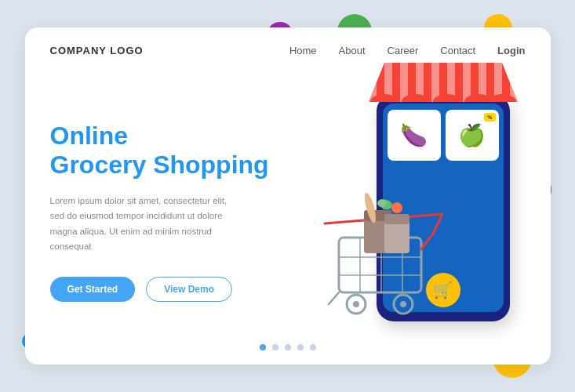  I want to click on nav-links: Home About Career Contact Login, so click(408, 50).